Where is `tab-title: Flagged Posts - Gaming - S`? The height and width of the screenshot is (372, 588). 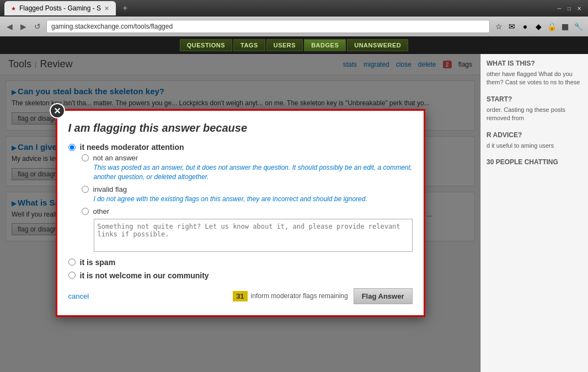
tab-title: Flagged Posts - Gaming - S is located at coordinates (60, 8).